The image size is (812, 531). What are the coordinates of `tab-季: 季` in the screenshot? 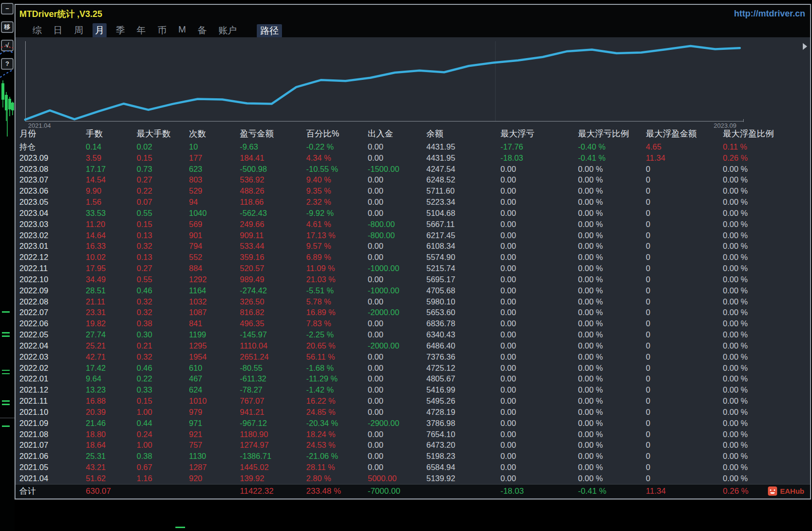 It's located at (120, 30).